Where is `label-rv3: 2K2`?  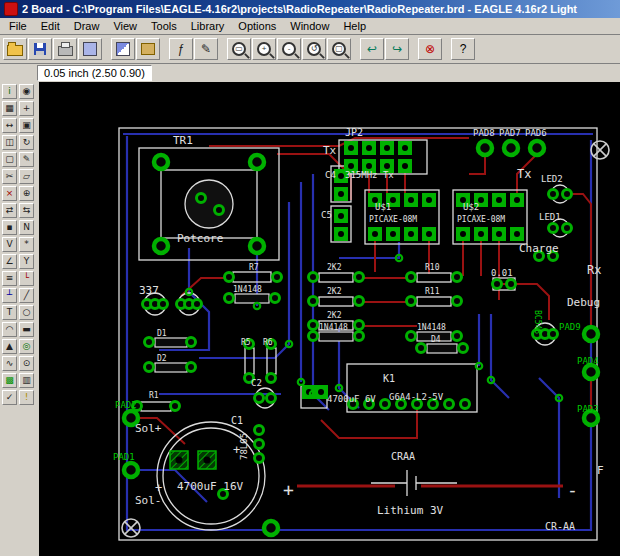
label-rv3: 2K2 is located at coordinates (334, 316).